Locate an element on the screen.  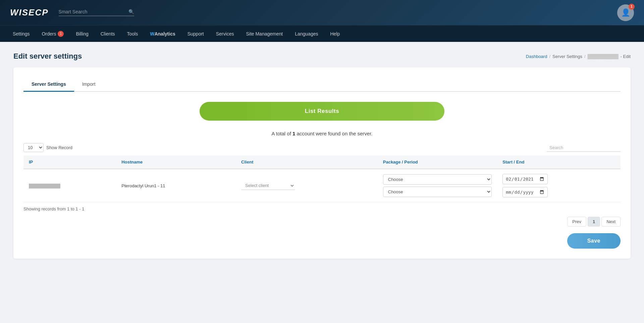
table-toolbar: 10 25 50 100 Show Record is located at coordinates (322, 147).